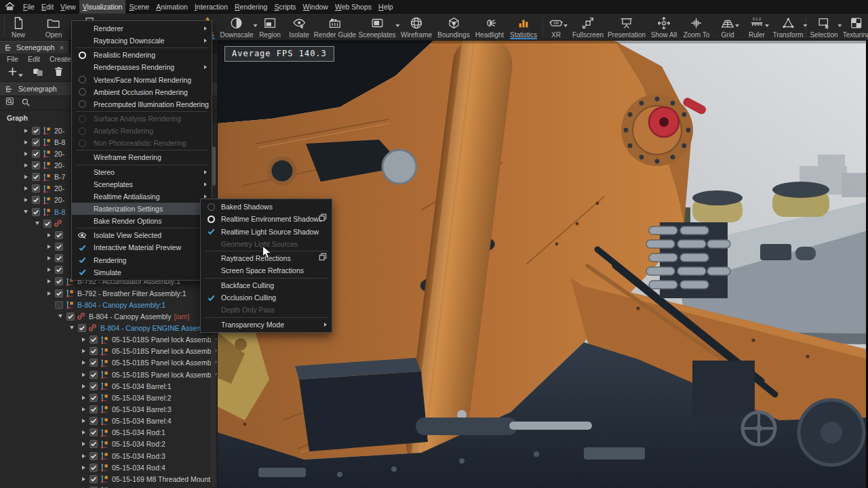  What do you see at coordinates (139, 7) in the screenshot?
I see `menubar-item-scene: Scene` at bounding box center [139, 7].